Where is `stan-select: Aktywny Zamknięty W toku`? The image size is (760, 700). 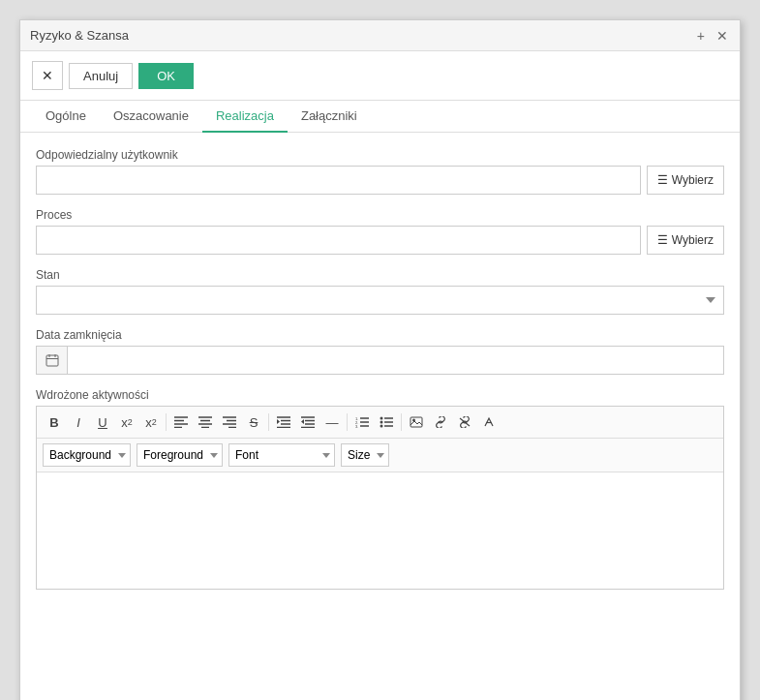
stan-select: Aktywny Zamknięty W toku is located at coordinates (380, 300).